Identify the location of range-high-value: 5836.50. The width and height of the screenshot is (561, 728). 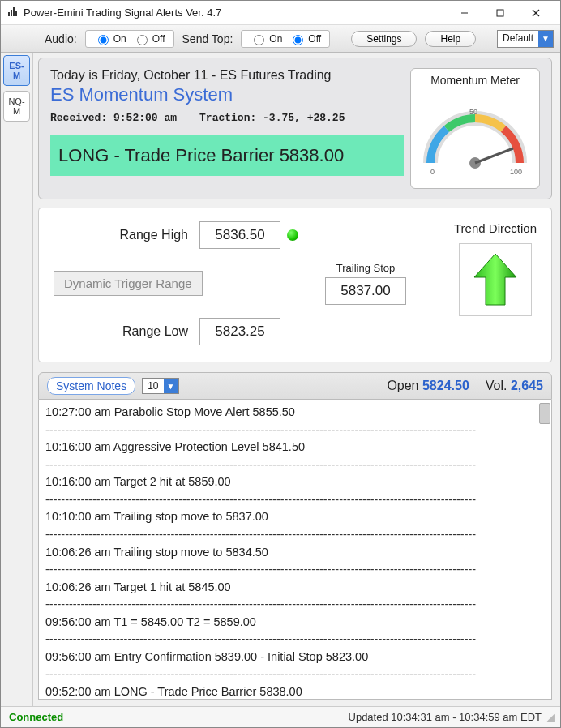
(240, 235).